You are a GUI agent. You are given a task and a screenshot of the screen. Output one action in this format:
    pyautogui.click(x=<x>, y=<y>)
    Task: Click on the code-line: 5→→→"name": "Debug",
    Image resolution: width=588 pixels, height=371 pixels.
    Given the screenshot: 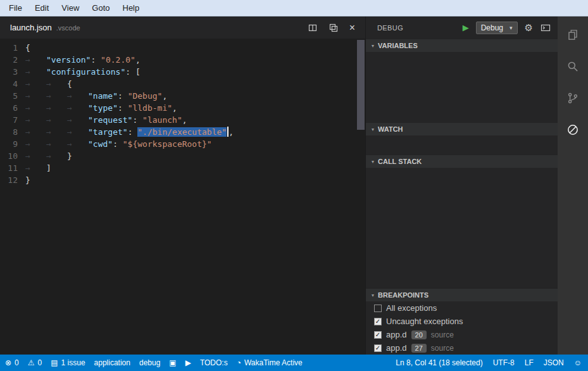 What is the action you would take?
    pyautogui.click(x=182, y=96)
    